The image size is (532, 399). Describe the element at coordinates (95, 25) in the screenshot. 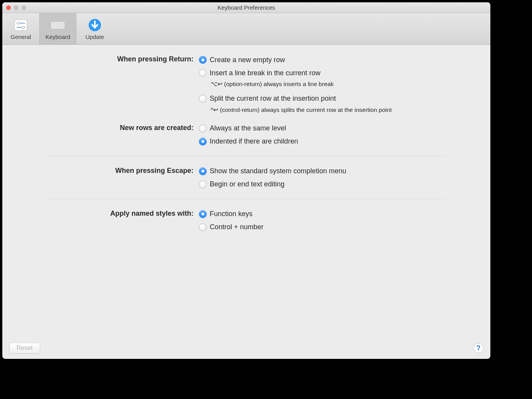

I see `download-arrow-icon` at that location.